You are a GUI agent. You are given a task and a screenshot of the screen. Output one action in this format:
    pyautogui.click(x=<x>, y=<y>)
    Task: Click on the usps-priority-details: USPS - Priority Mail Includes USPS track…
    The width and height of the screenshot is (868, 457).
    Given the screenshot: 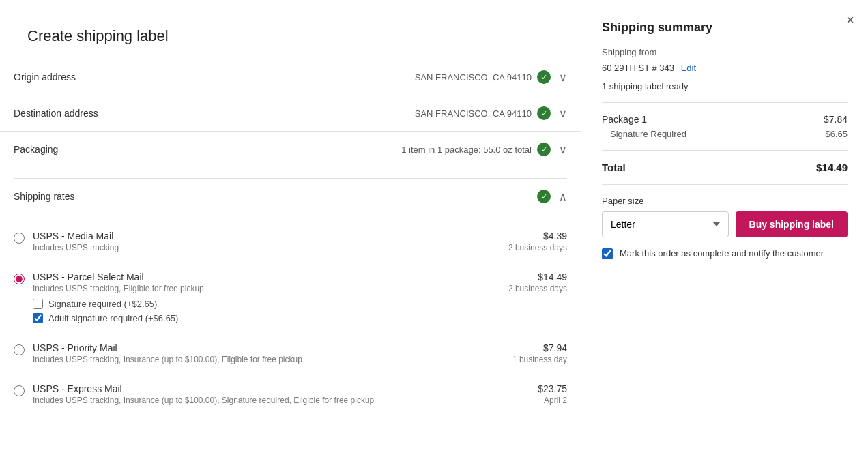 What is the action you would take?
    pyautogui.click(x=262, y=353)
    